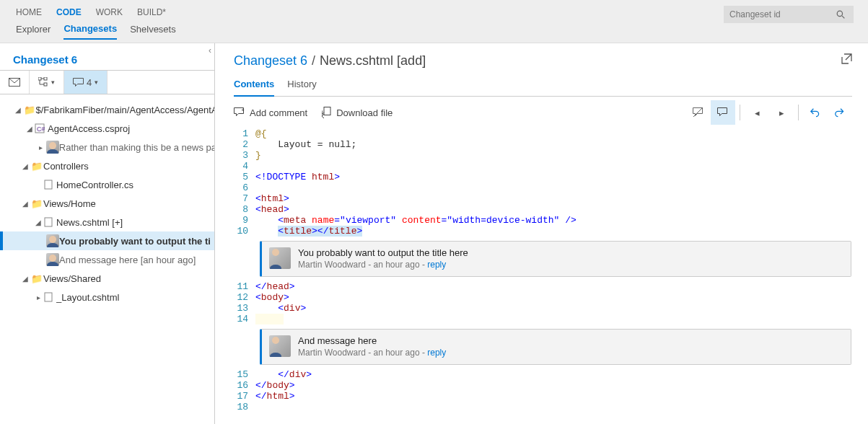 The height and width of the screenshot is (424, 868). Describe the element at coordinates (543, 112) in the screenshot. I see `content-toolbar: + Add comment Download file ◂ ▸` at that location.